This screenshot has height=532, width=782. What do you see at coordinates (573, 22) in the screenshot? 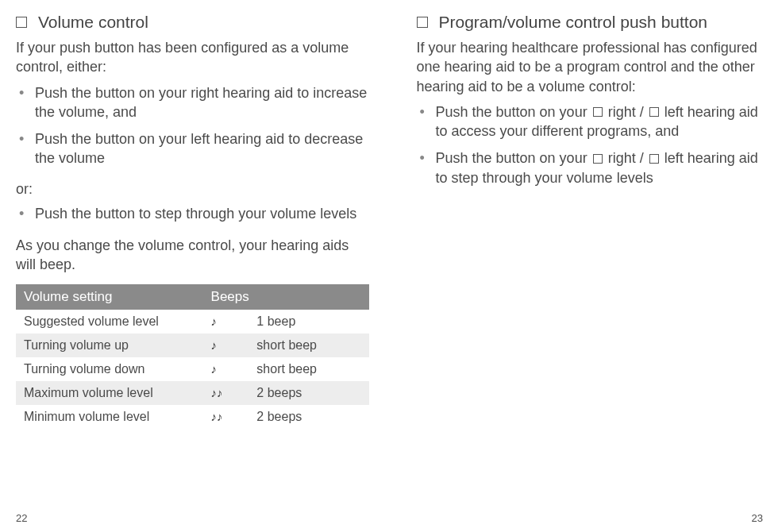
I see `section-heading: Program/volume control push button` at bounding box center [573, 22].